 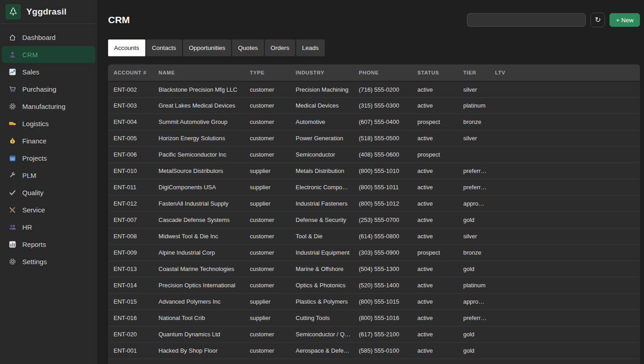 I want to click on cell-phone: (617) 555-2100, so click(x=382, y=334).